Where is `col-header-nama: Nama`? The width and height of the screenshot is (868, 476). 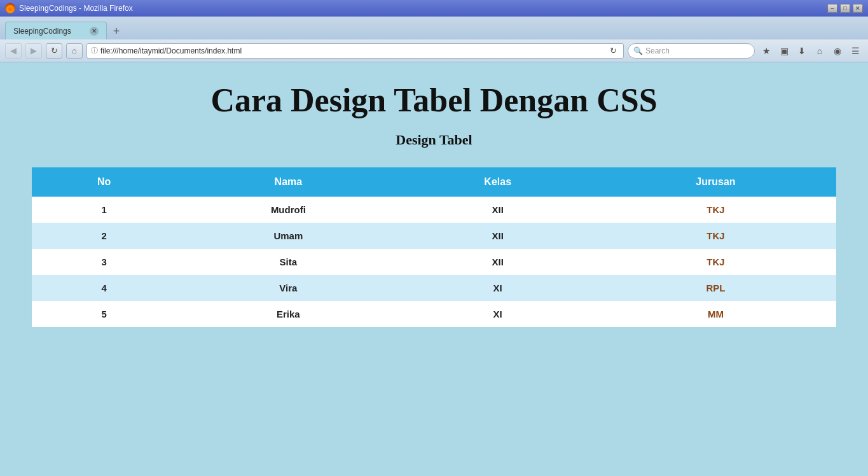
col-header-nama: Nama is located at coordinates (288, 182).